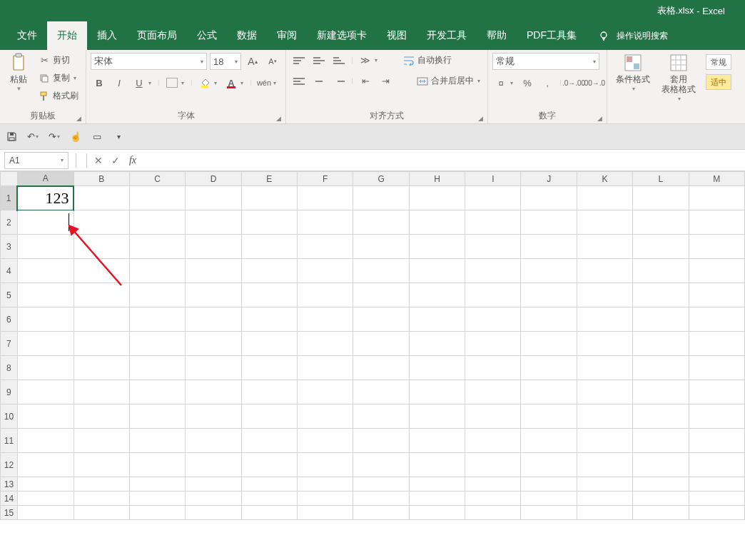 The width and height of the screenshot is (745, 560). What do you see at coordinates (381, 499) in the screenshot?
I see `cell-G14` at bounding box center [381, 499].